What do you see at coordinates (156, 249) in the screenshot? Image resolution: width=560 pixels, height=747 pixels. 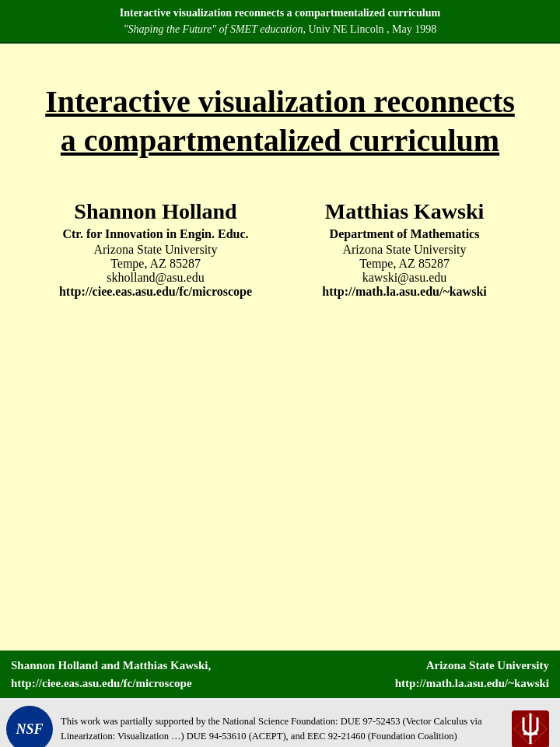 I see `author1-block: Shannon Holland Ctr. for Innovation in E…` at bounding box center [156, 249].